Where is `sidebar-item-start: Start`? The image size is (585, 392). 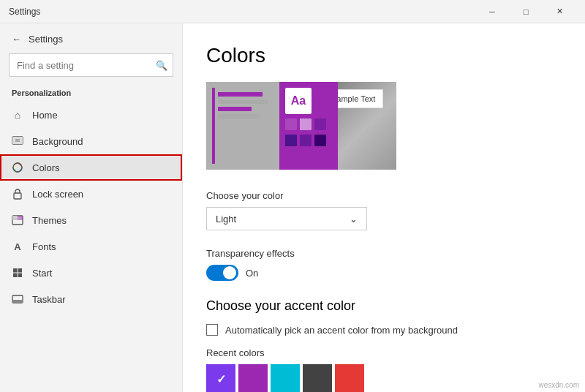
sidebar-item-start: Start is located at coordinates (91, 273).